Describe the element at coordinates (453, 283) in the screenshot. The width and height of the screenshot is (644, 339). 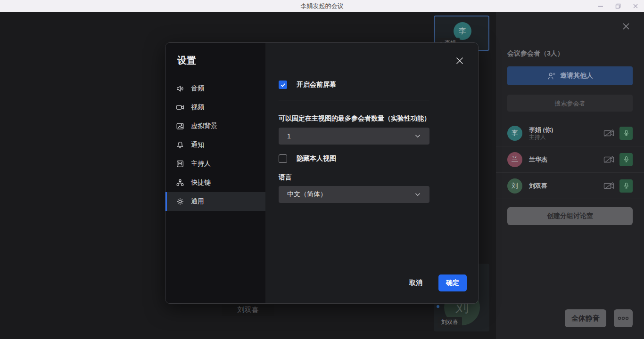
I see `ok-button: 确定` at that location.